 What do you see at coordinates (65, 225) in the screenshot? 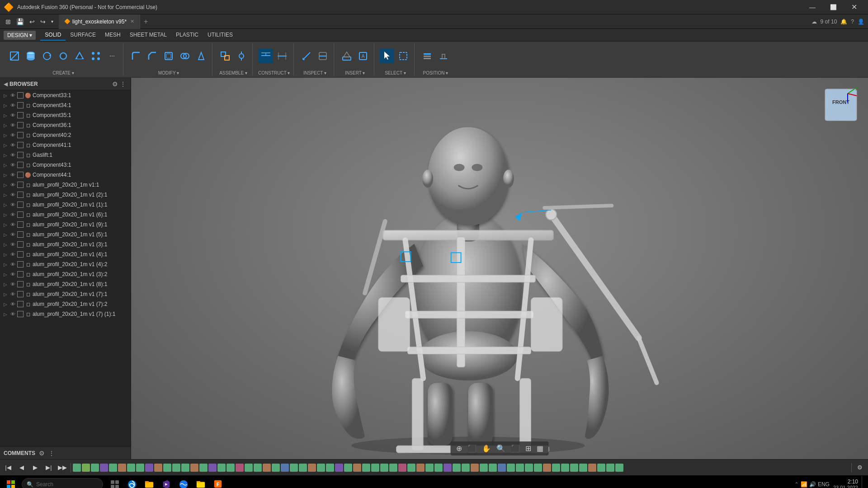
I see `tree-item-alum5: ▷ 👁 ◻ alum_profil_20x20_1m v1 (9):1` at bounding box center [65, 225].